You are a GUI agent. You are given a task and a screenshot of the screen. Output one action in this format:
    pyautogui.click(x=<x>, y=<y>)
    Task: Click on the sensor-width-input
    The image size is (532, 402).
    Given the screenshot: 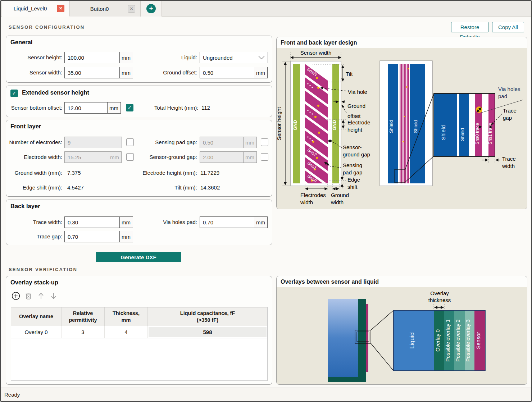 What is the action you would take?
    pyautogui.click(x=92, y=73)
    